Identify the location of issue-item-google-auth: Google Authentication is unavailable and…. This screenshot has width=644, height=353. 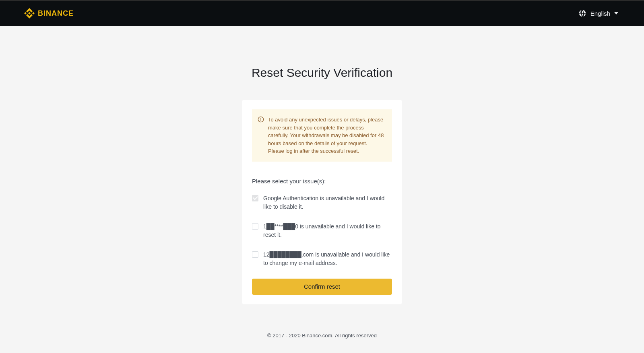
(322, 203).